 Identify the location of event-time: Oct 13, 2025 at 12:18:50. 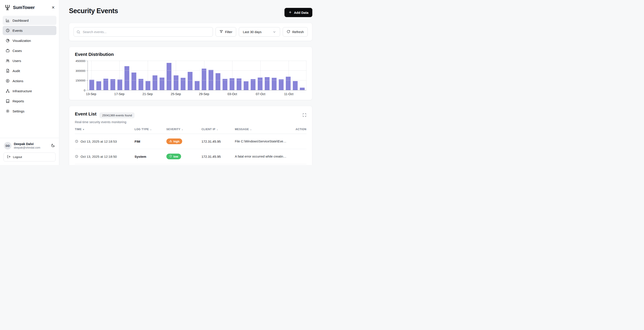
(98, 157).